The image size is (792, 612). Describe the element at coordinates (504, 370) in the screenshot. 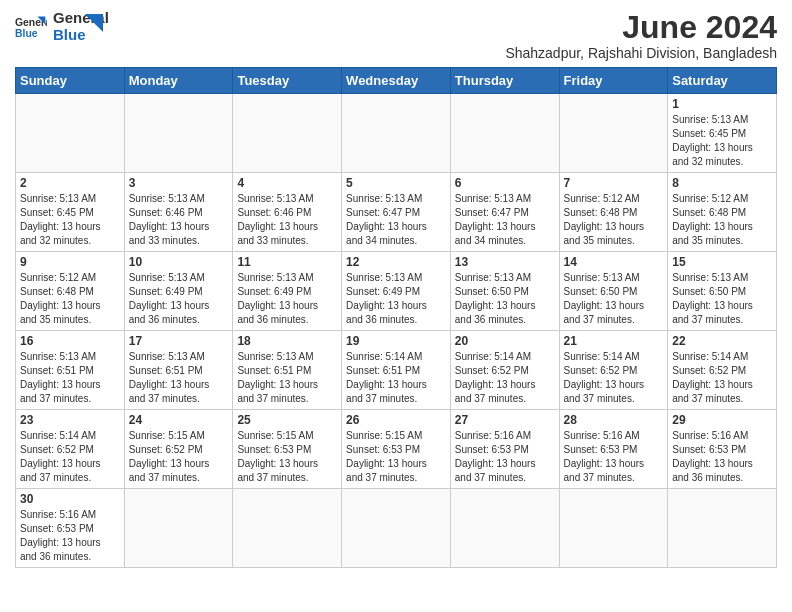

I see `calendar-day-cell: 20Sunrise: 5:14 AMSunset: 6:52 PMDayligh…` at that location.